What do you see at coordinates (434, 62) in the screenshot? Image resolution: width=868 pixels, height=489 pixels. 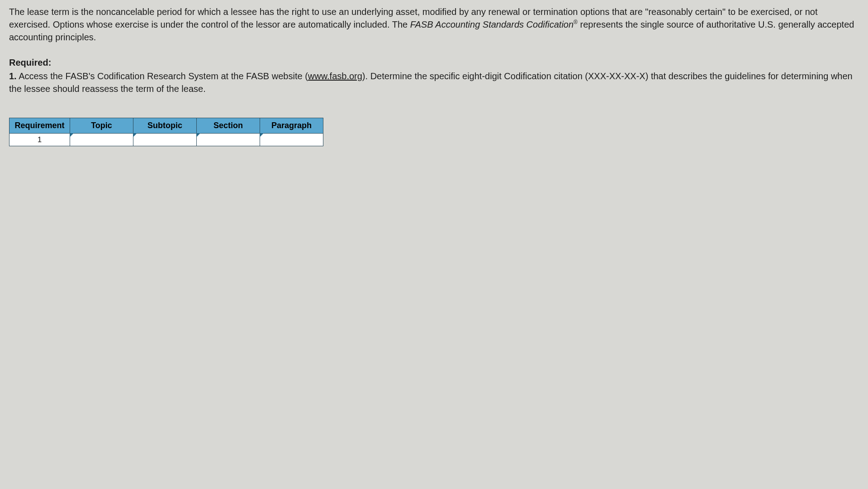 I see `required-label: Required:` at bounding box center [434, 62].